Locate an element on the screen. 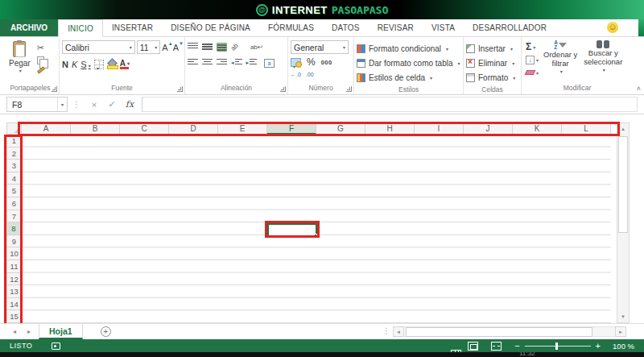 This screenshot has width=644, height=357. tab-vista: VISTA is located at coordinates (443, 27).